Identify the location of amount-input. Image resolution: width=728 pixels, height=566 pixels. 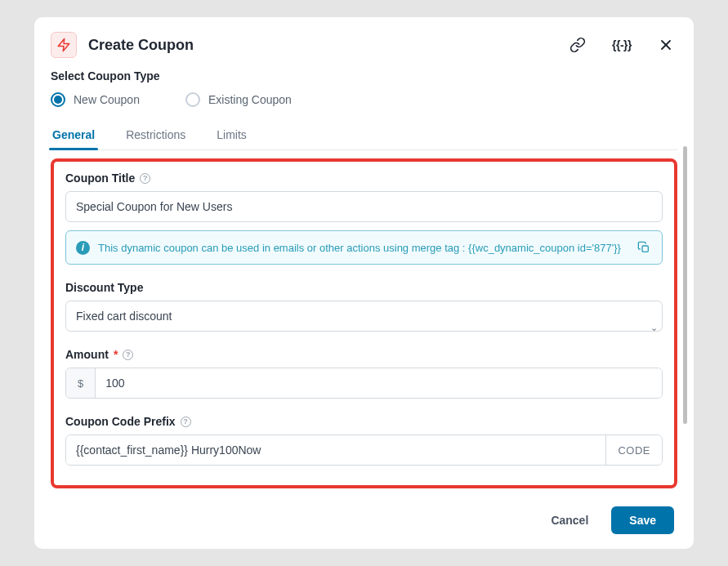
(379, 383).